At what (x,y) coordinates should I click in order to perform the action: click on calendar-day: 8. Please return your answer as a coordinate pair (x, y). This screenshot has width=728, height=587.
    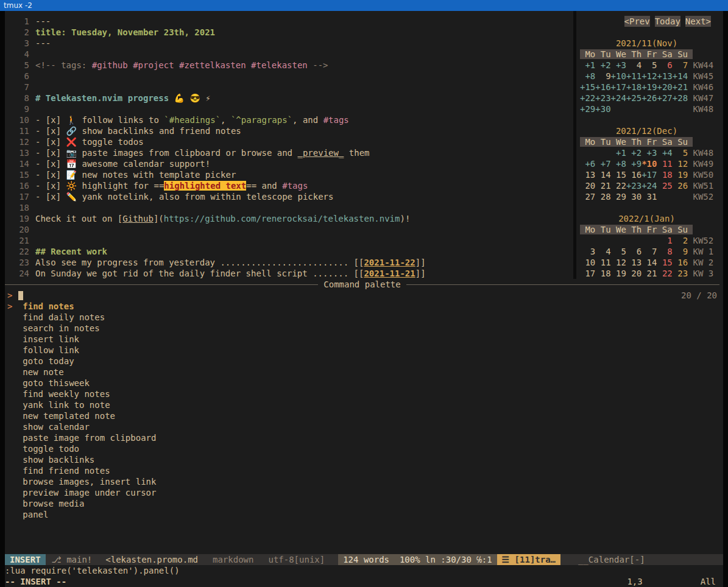
    Looking at the image, I should click on (664, 251).